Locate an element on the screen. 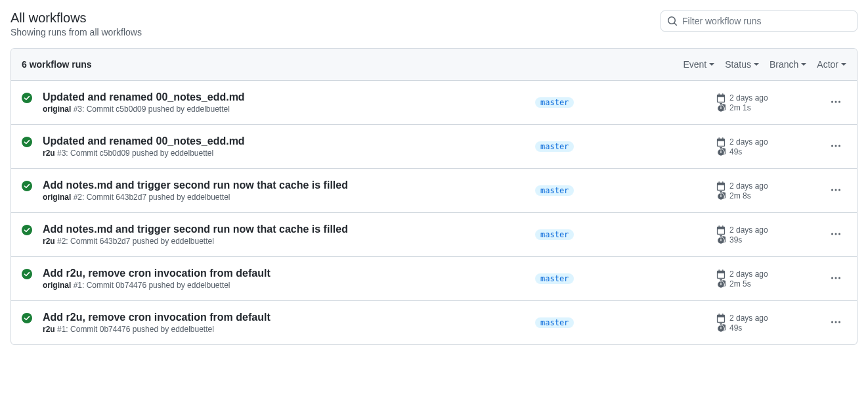 Image resolution: width=868 pixels, height=395 pixels. filter-status-label: Status is located at coordinates (738, 64).